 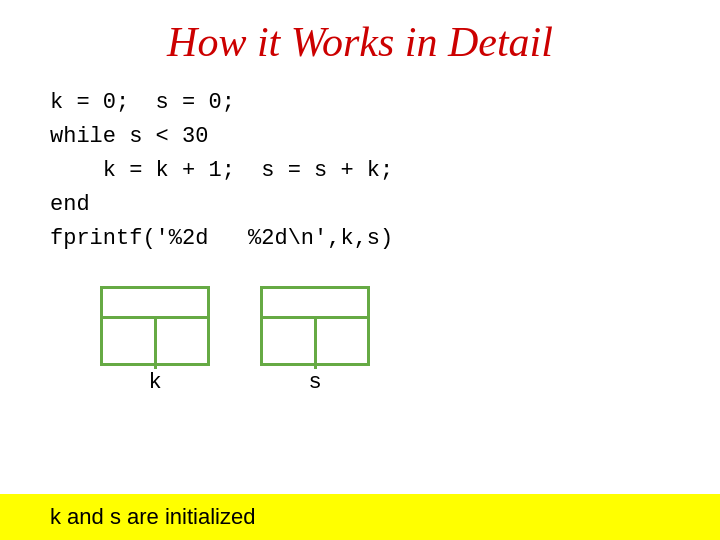 I want to click on box-k-outer, so click(x=155, y=326).